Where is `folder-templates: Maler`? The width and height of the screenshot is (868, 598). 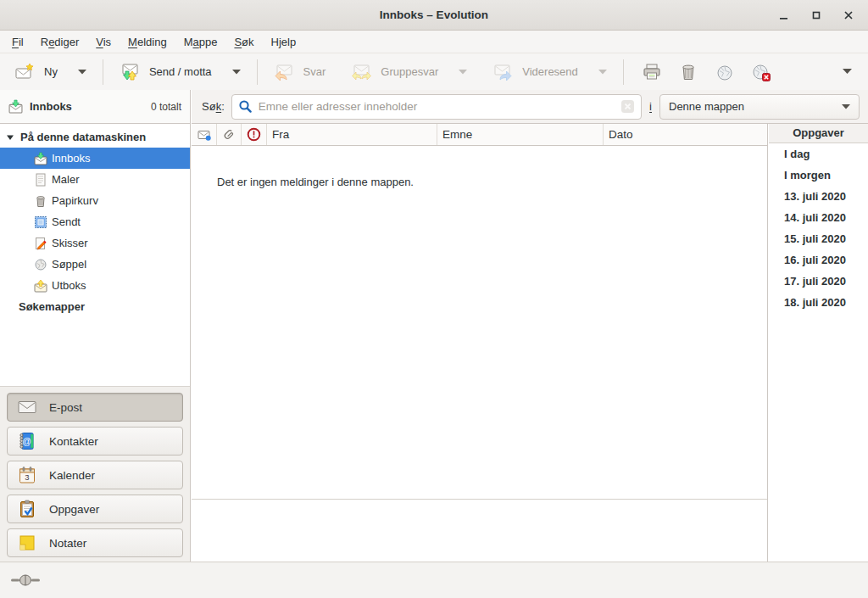 folder-templates: Maler is located at coordinates (95, 180).